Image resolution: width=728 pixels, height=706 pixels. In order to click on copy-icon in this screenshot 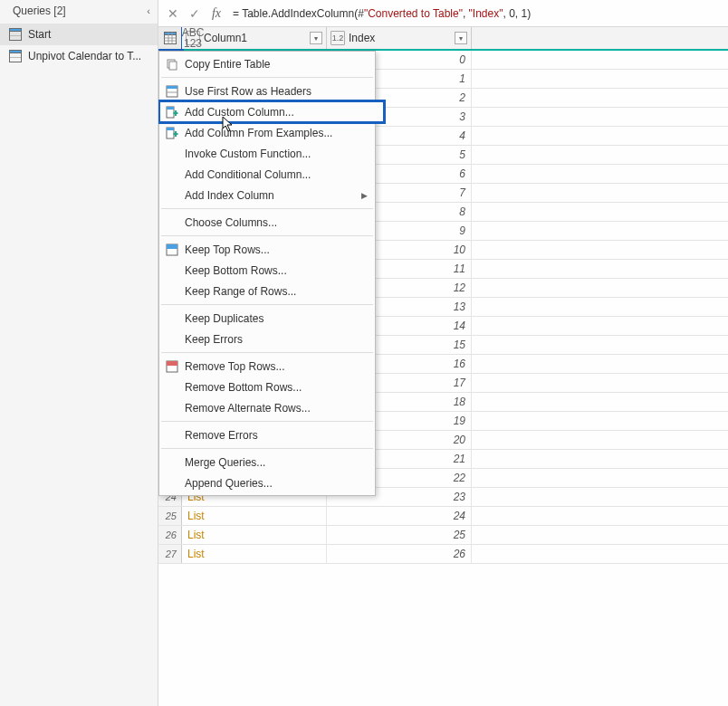, I will do `click(172, 64)`.